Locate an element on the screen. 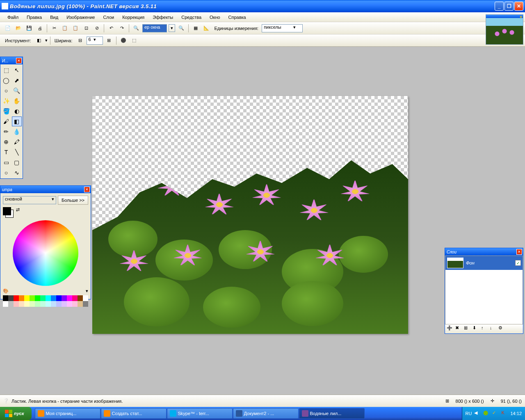 The width and height of the screenshot is (525, 420). paste-button: 📋 is located at coordinates (75, 28).